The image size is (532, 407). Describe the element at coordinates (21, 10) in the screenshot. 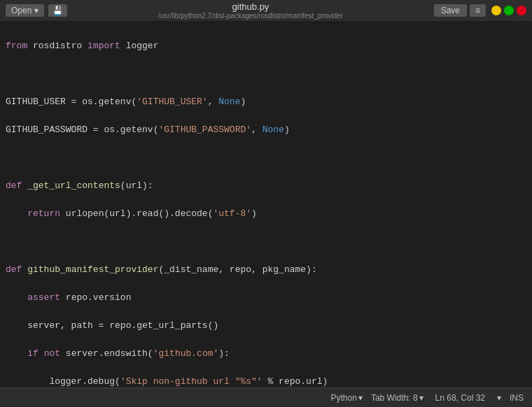

I see `open-label: Open` at that location.